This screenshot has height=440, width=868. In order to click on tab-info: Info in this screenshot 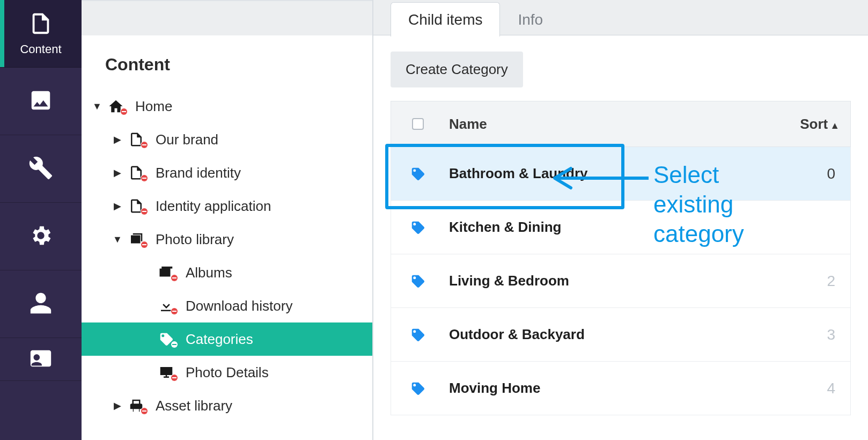, I will do `click(530, 19)`.